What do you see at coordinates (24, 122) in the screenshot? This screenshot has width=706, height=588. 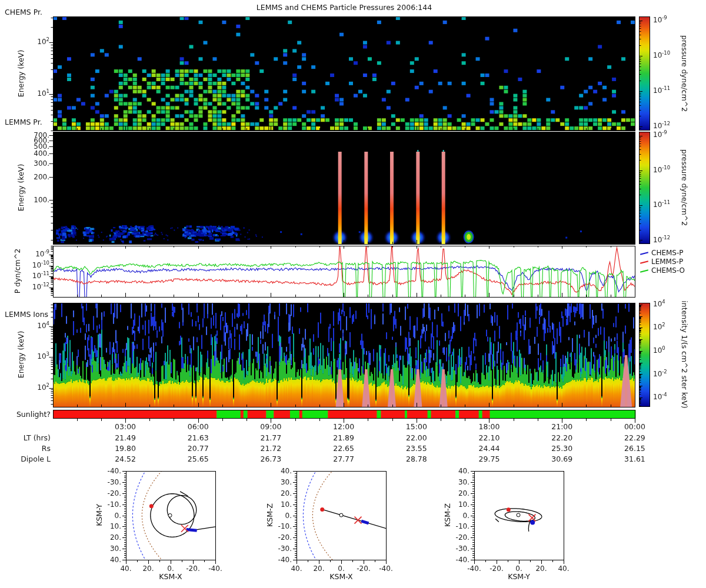 I see `panel-label-lemms-pr: LEMMS Pr.` at bounding box center [24, 122].